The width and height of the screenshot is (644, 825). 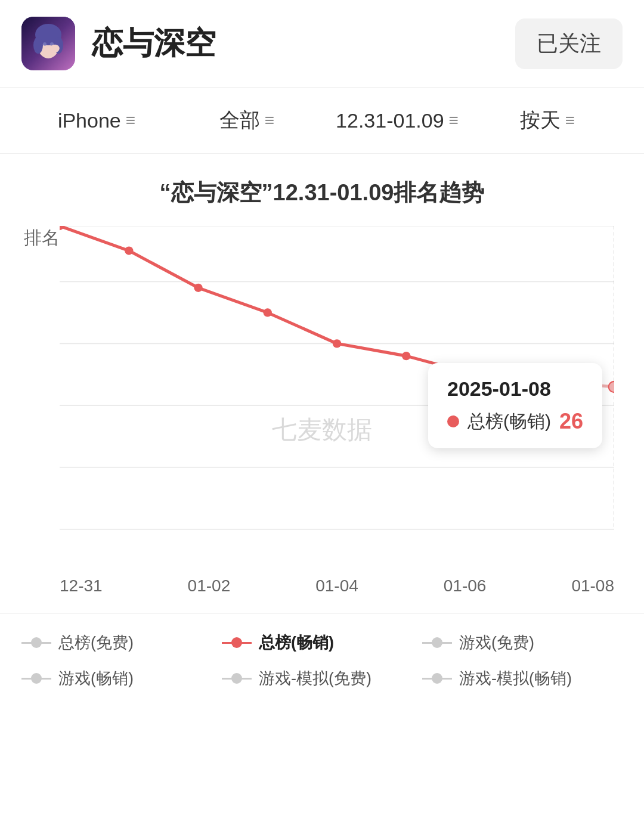 I want to click on platform-filter: iPhone ≡, so click(x=97, y=120).